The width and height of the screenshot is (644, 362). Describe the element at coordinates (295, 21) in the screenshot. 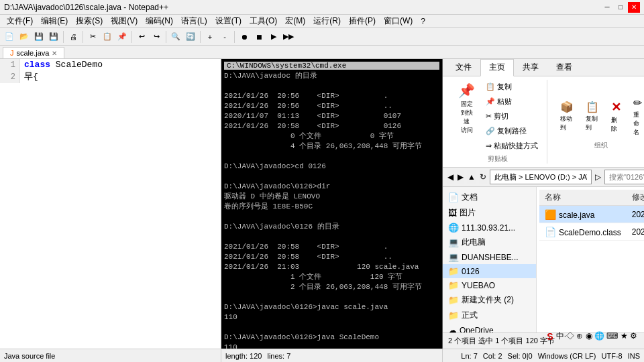

I see `menu-macro: 宏(M)` at that location.